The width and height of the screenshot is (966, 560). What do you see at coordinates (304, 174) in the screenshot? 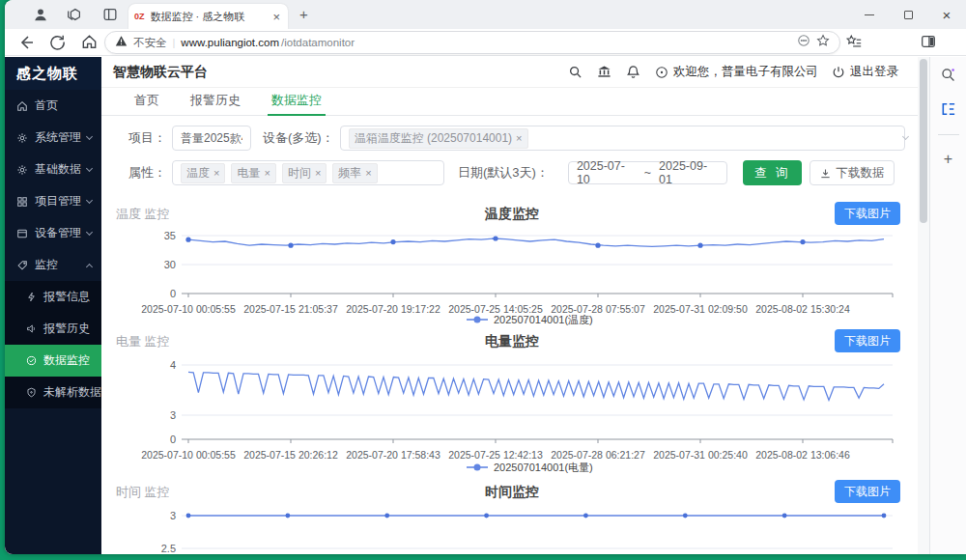
I see `attr-tag: 时间×` at bounding box center [304, 174].